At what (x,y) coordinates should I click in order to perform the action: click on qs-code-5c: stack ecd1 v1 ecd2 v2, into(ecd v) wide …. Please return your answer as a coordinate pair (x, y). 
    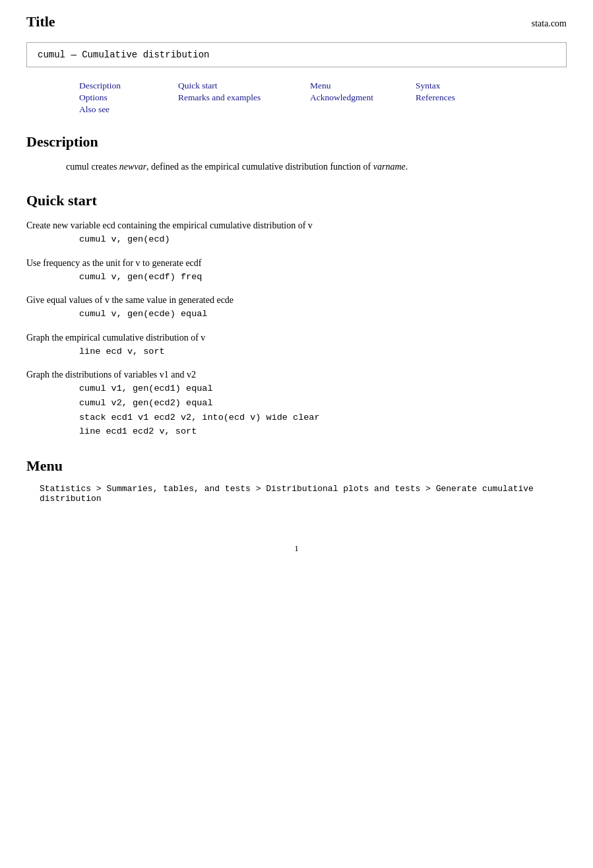
    Looking at the image, I should click on (323, 418).